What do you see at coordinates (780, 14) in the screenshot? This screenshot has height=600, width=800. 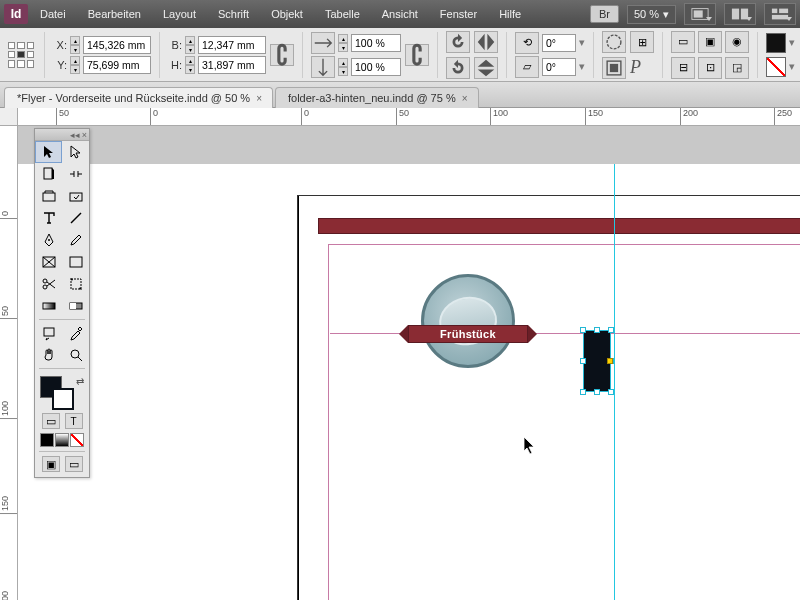 I see `workspace-switcher-button` at bounding box center [780, 14].